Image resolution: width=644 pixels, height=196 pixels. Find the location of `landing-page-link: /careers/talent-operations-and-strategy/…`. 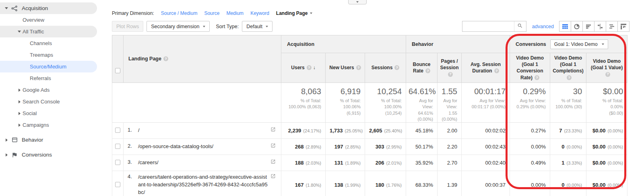

landing-page-link: /careers/talent-operations-and-strategy/… is located at coordinates (203, 185).